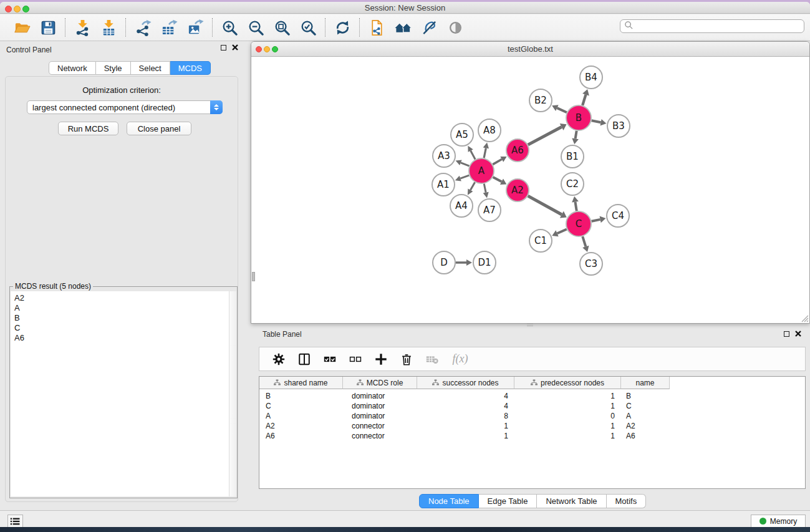  What do you see at coordinates (462, 178) in the screenshot?
I see `graph-edge-A-A1` at bounding box center [462, 178].